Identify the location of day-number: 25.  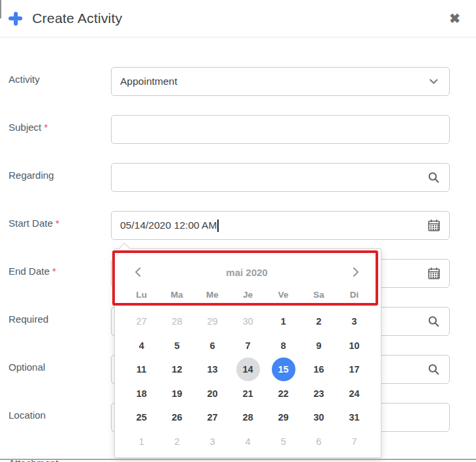
(142, 417).